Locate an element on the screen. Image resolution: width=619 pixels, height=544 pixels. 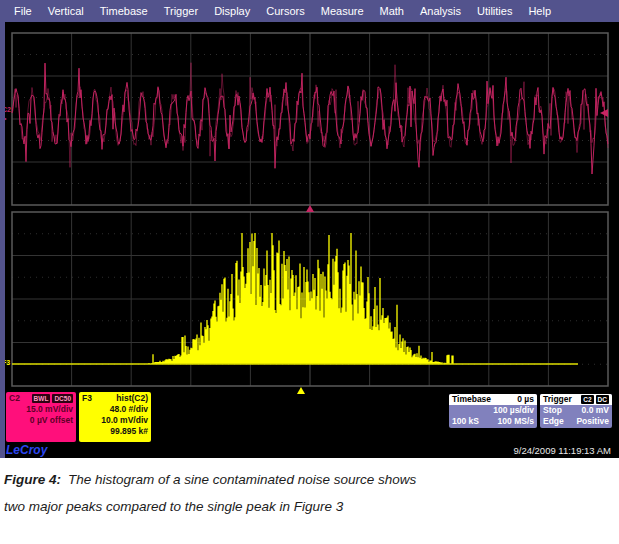
window-left-border is located at coordinates (2, 240).